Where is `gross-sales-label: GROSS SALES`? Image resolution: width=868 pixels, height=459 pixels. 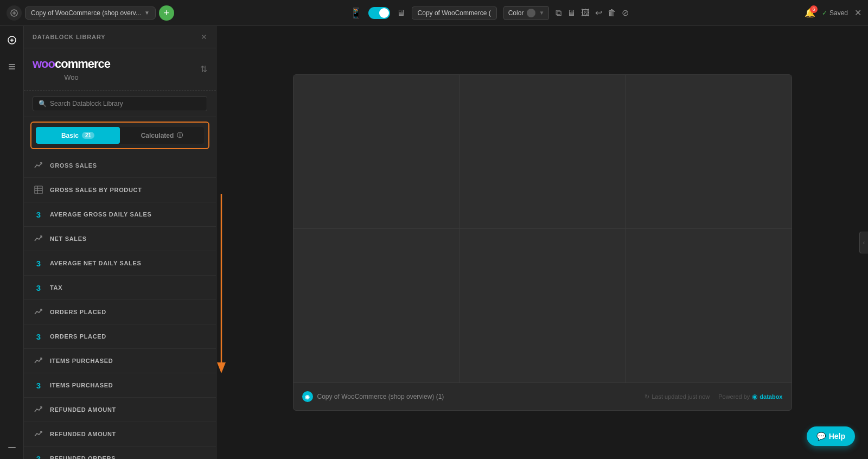
gross-sales-label: GROSS SALES is located at coordinates (74, 165).